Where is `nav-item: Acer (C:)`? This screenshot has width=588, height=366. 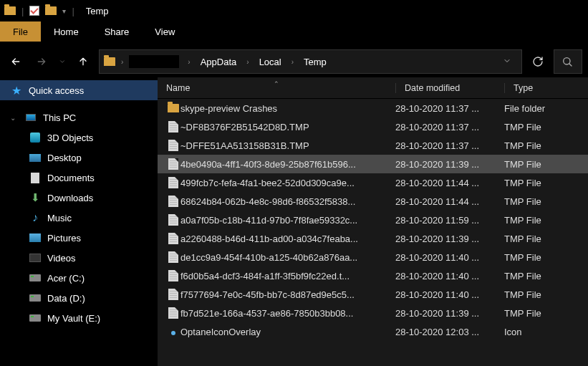 nav-item: Acer (C:) is located at coordinates (79, 278).